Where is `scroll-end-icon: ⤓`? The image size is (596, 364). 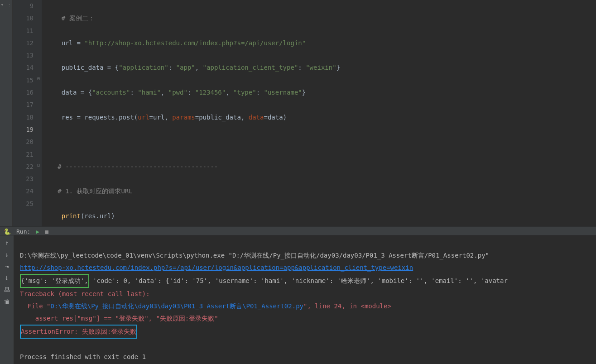 scroll-end-icon: ⤓ is located at coordinates (7, 278).